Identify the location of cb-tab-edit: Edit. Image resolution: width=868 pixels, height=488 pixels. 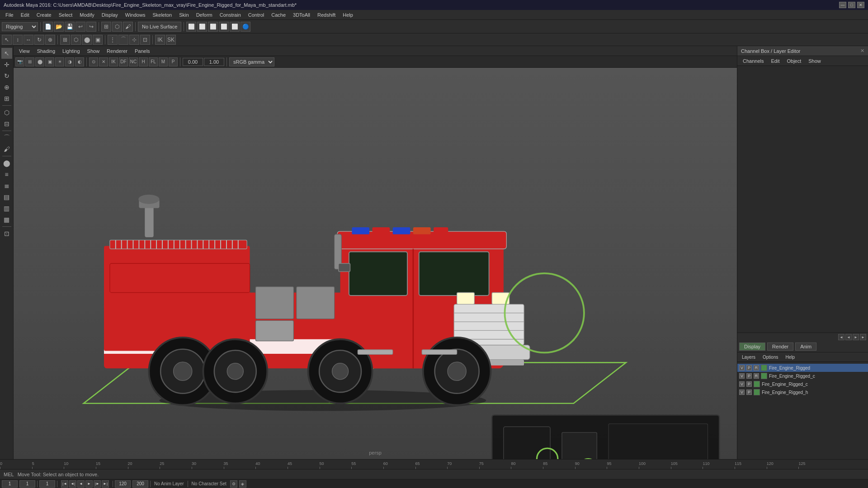
(775, 61).